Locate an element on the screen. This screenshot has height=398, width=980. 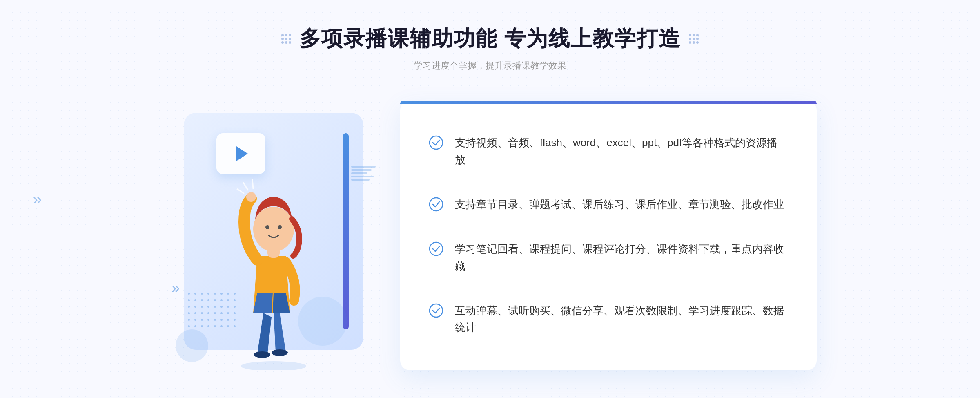
right-dots-deco is located at coordinates (694, 39).